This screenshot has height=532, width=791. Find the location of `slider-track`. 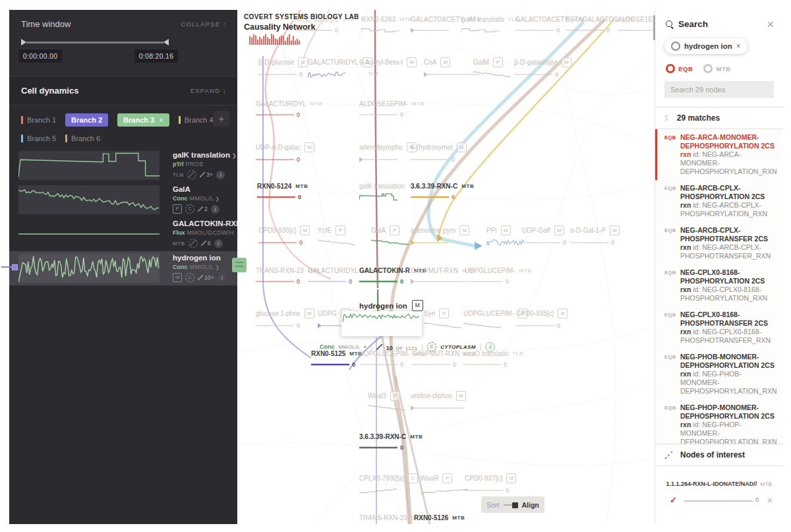

slider-track is located at coordinates (95, 42).